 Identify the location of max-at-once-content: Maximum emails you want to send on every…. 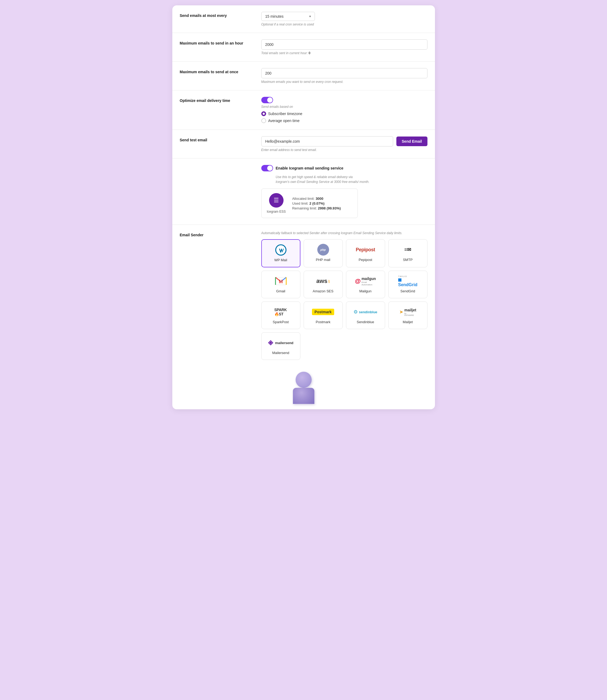
(344, 76).